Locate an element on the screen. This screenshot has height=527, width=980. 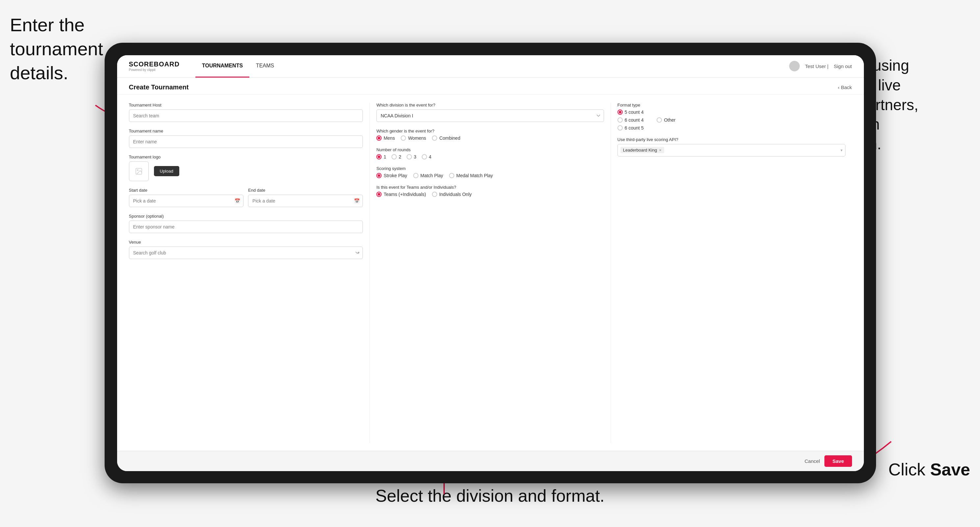
round-1: 1 is located at coordinates (381, 157).